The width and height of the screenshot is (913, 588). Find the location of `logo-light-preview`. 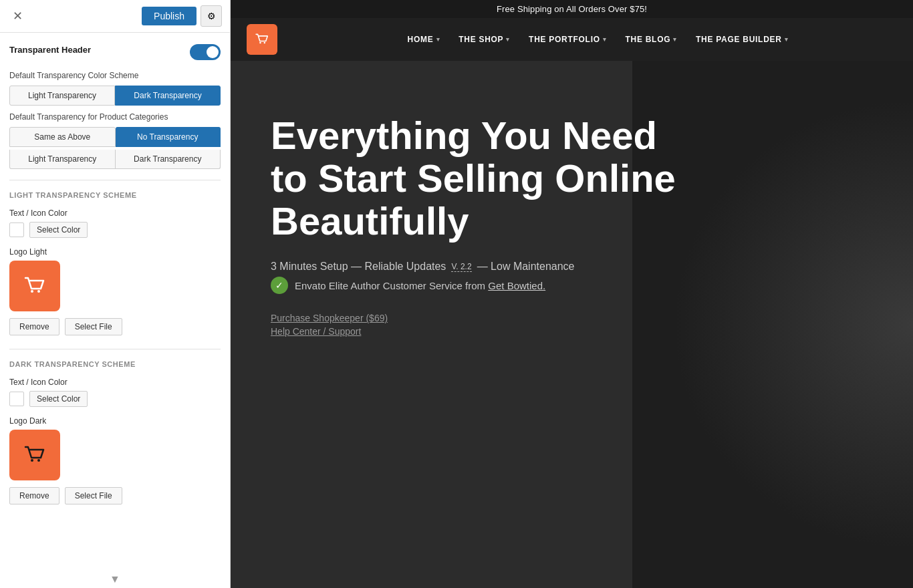

logo-light-preview is located at coordinates (35, 286).